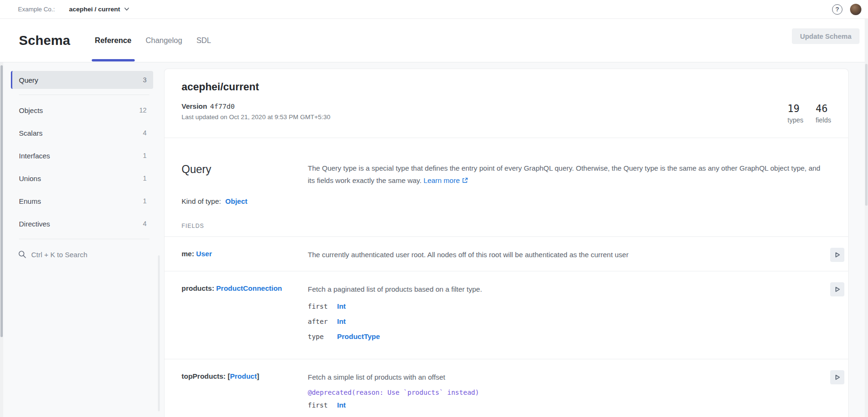 The height and width of the screenshot is (417, 868). I want to click on field-row-me: me: User The currently authenticated use…, so click(506, 254).